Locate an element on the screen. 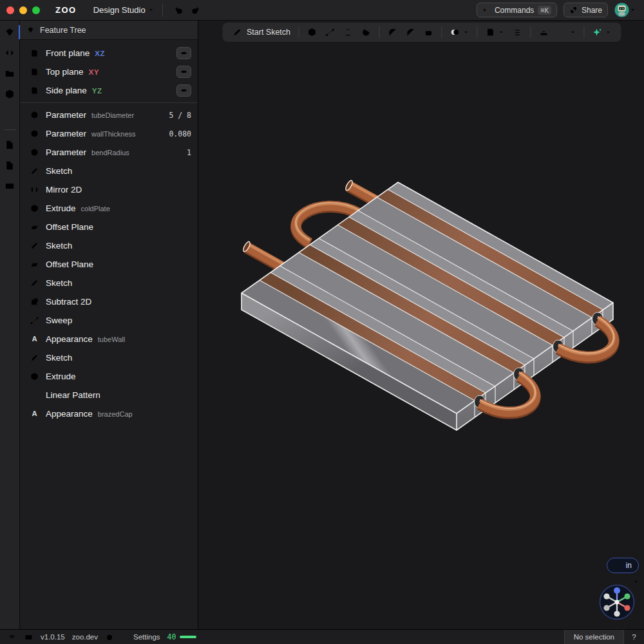 The image size is (644, 644). extrude-tool-button is located at coordinates (312, 32).